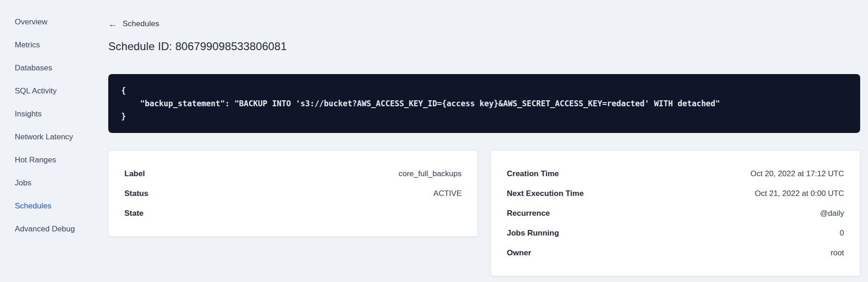 This screenshot has height=282, width=868. What do you see at coordinates (112, 24) in the screenshot?
I see `back-arrow-icon: ←` at bounding box center [112, 24].